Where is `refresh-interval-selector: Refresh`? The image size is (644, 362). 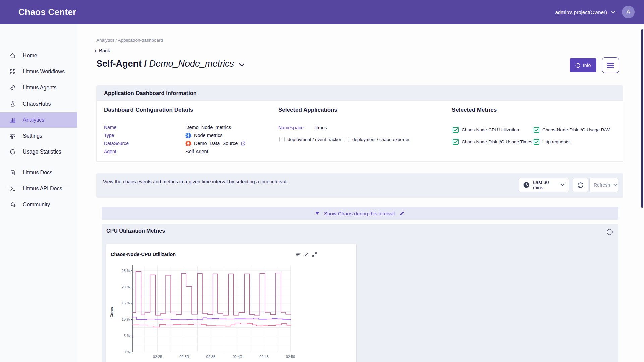
refresh-interval-selector: Refresh is located at coordinates (604, 185).